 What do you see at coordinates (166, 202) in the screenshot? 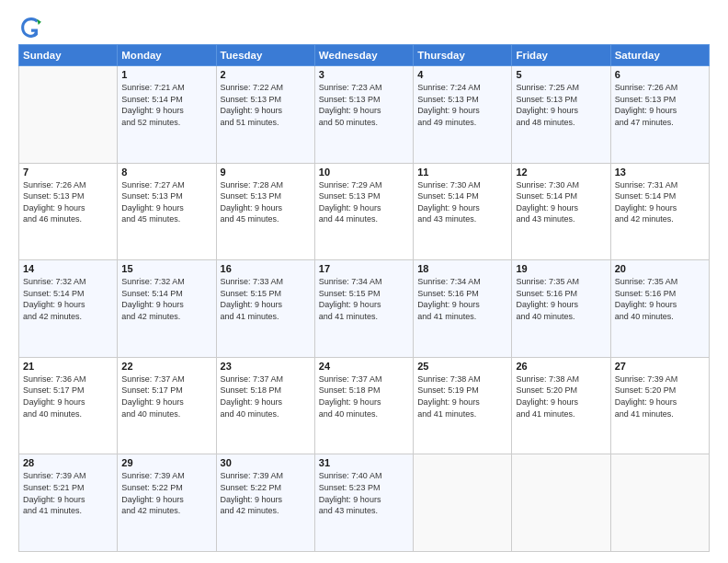
I see `day-info: Sunrise: 7:27 AM Sunset: 5:13 PM Dayligh…` at bounding box center [166, 202].